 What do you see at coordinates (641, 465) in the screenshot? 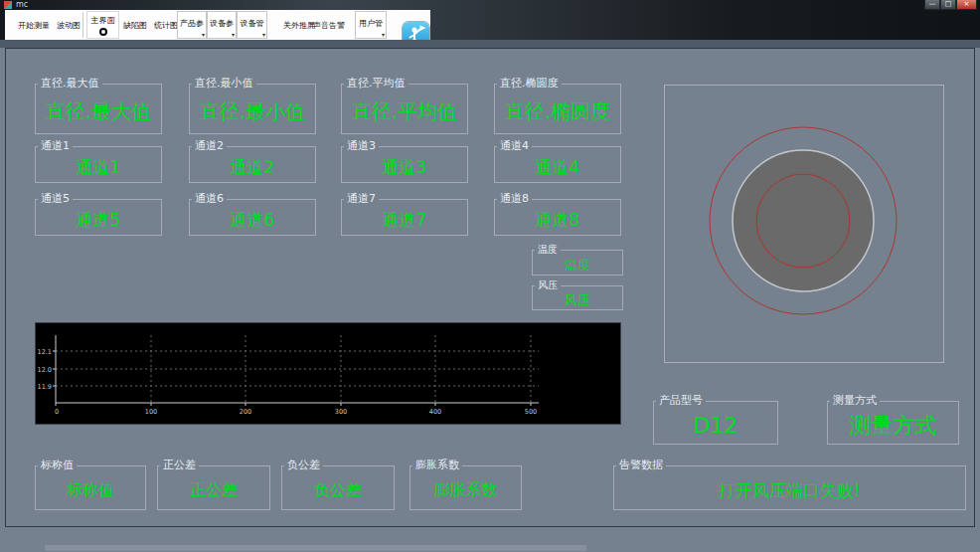
I see `alarm-data-caption: 告警数据` at bounding box center [641, 465].